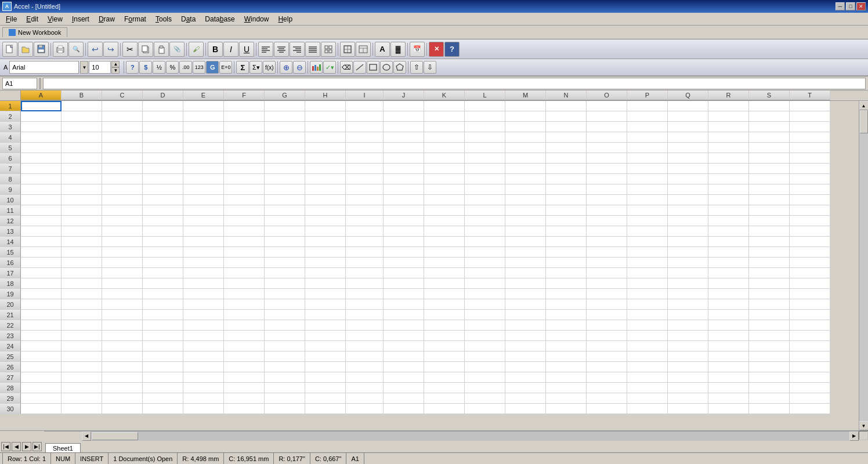 The height and width of the screenshot is (464, 868). What do you see at coordinates (444, 221) in the screenshot?
I see `cell-K12` at bounding box center [444, 221].